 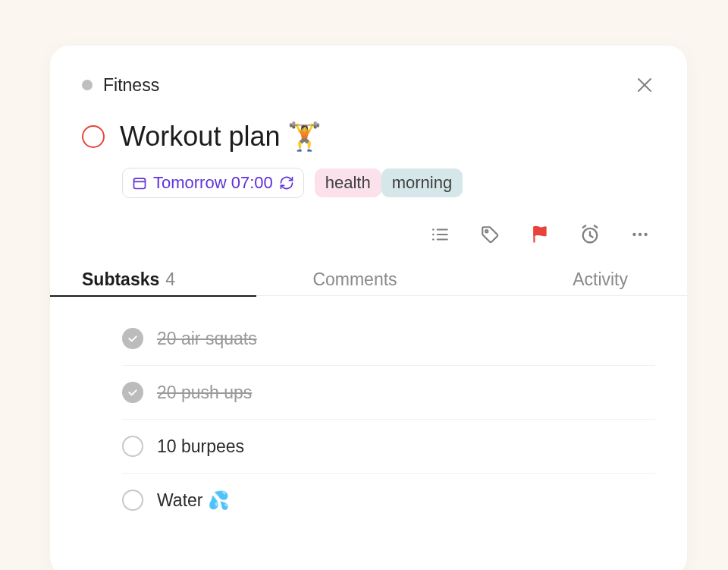 I want to click on subtask-label: 10 burpees, so click(x=200, y=446).